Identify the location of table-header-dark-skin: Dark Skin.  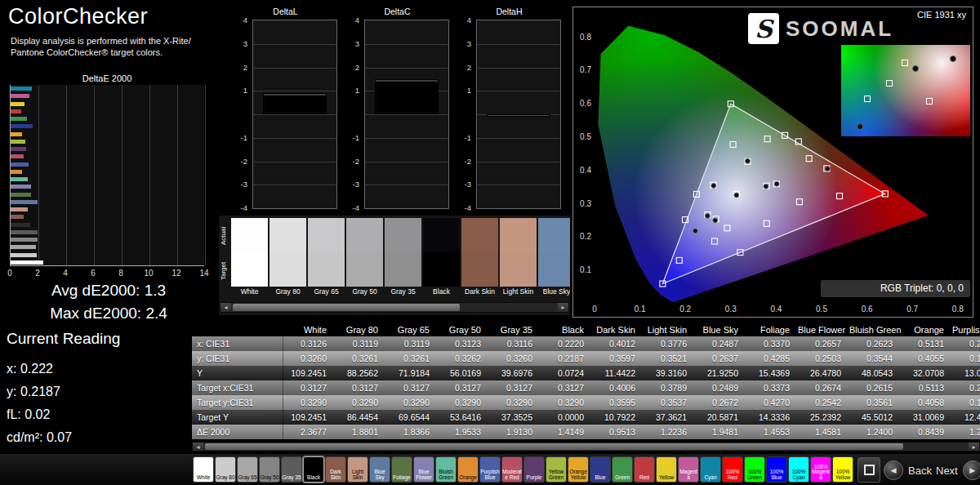
(617, 330).